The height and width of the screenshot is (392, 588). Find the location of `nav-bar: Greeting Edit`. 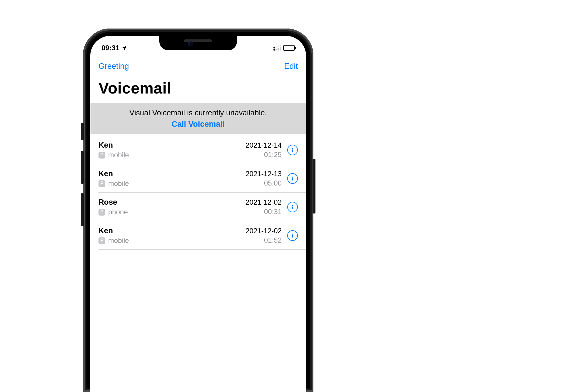

nav-bar: Greeting Edit is located at coordinates (198, 64).